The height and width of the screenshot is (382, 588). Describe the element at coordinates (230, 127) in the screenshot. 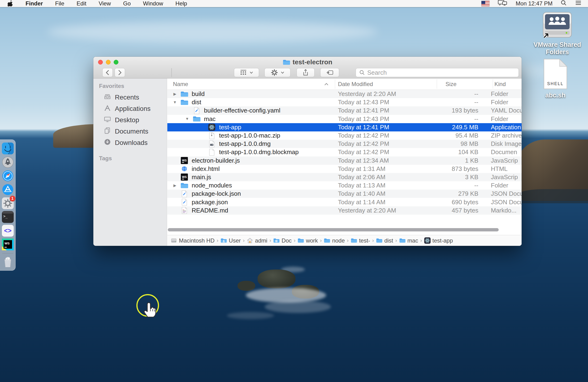

I see `file-name: test-app` at that location.